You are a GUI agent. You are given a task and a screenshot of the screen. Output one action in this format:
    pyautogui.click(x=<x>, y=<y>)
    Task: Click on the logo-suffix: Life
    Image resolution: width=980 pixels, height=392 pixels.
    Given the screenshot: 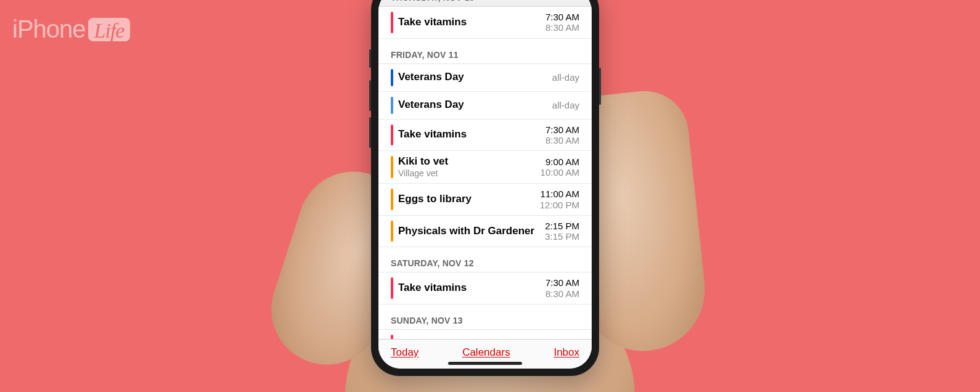 What is the action you would take?
    pyautogui.click(x=110, y=30)
    